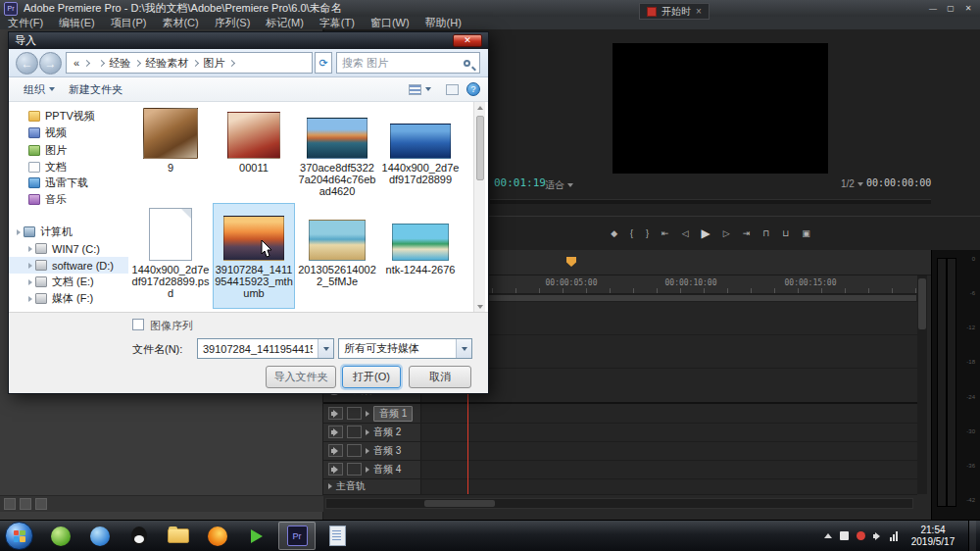 The width and height of the screenshot is (980, 551). Describe the element at coordinates (76, 63) in the screenshot. I see `breadcrumb-overflow: «` at that location.